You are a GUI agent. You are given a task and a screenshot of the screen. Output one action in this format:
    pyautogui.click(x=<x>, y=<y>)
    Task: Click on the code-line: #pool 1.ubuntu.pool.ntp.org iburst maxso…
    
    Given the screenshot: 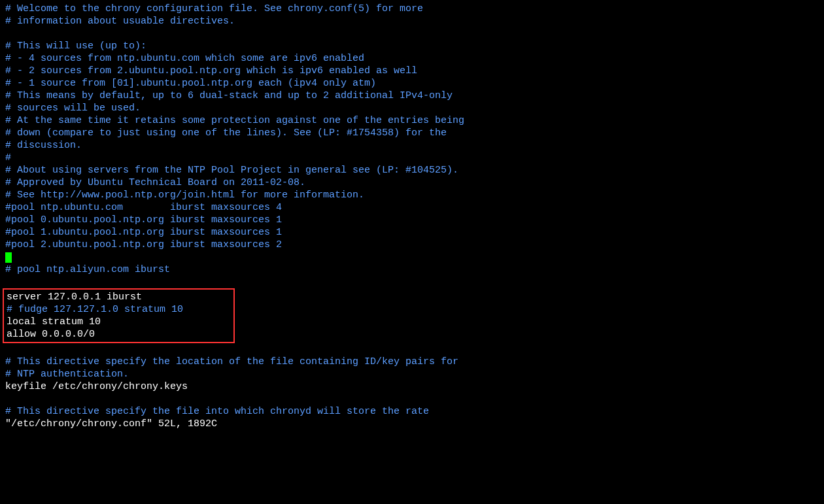 What is the action you would take?
    pyautogui.click(x=412, y=233)
    